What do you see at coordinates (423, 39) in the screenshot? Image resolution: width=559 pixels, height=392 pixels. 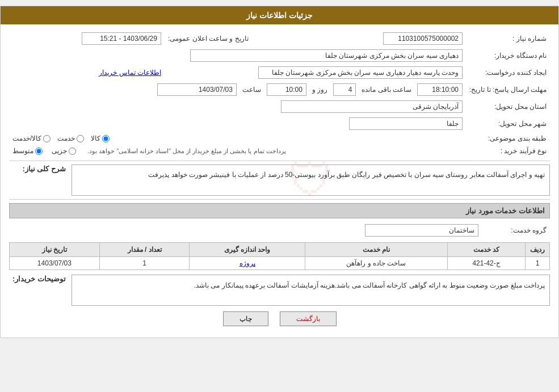 I see `need-number-box: 1103100575000002` at bounding box center [423, 39].